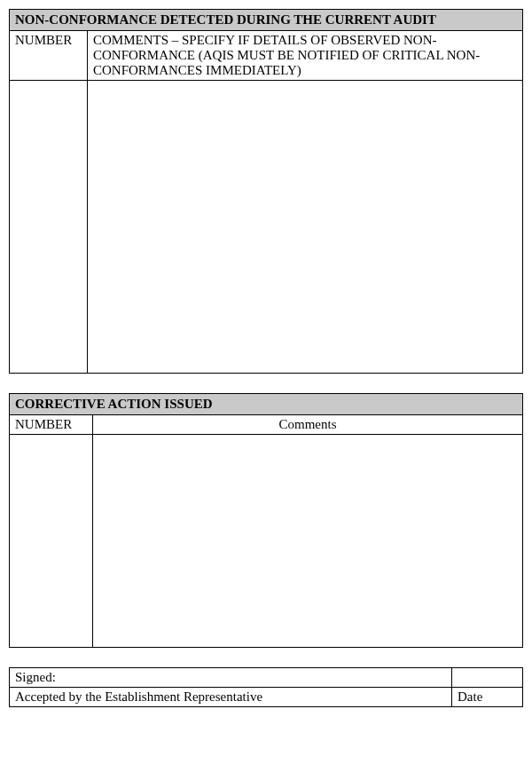 This screenshot has width=532, height=772. I want to click on corrective-title: CORRECTIVE ACTION ISSUED, so click(266, 405).